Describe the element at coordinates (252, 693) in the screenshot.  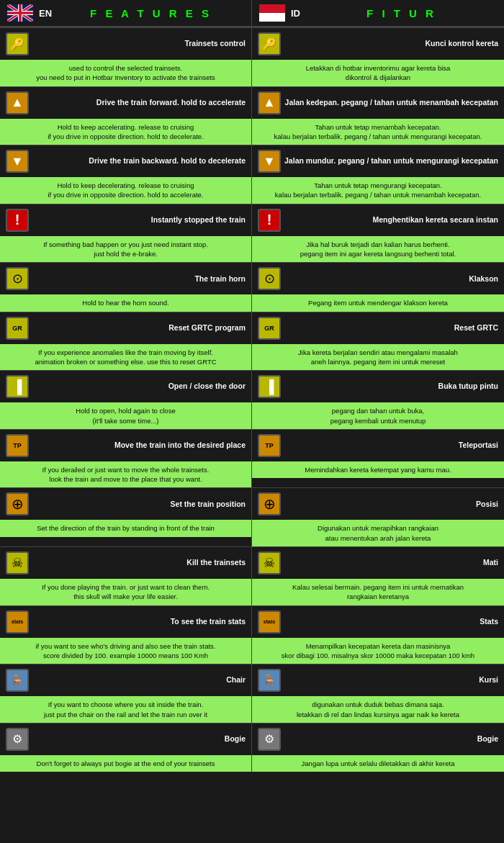
I see `feature-row-11: 🪑 Chair If you want to choose where you …` at that location.